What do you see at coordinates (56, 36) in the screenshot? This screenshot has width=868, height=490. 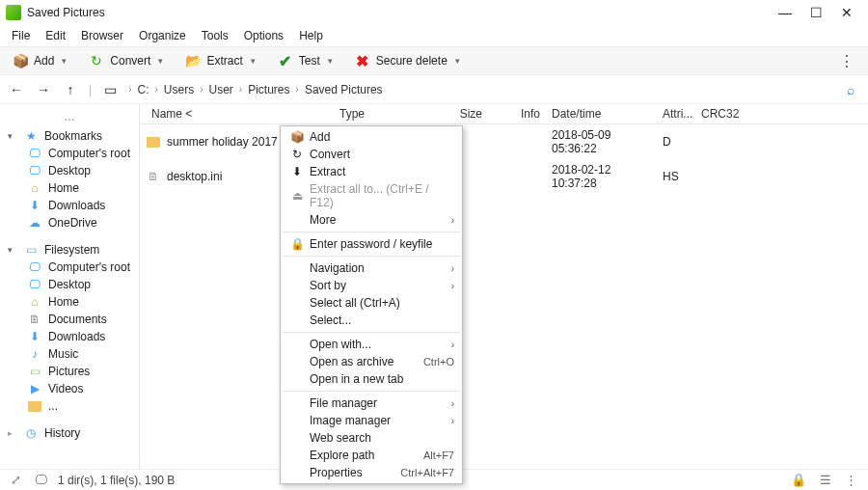 I see `menu-edit: Edit` at bounding box center [56, 36].